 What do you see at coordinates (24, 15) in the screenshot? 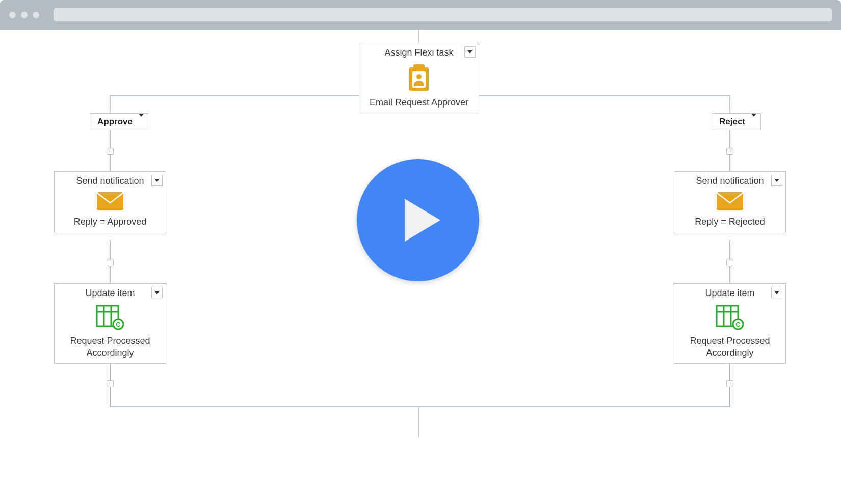
I see `window-controls` at bounding box center [24, 15].